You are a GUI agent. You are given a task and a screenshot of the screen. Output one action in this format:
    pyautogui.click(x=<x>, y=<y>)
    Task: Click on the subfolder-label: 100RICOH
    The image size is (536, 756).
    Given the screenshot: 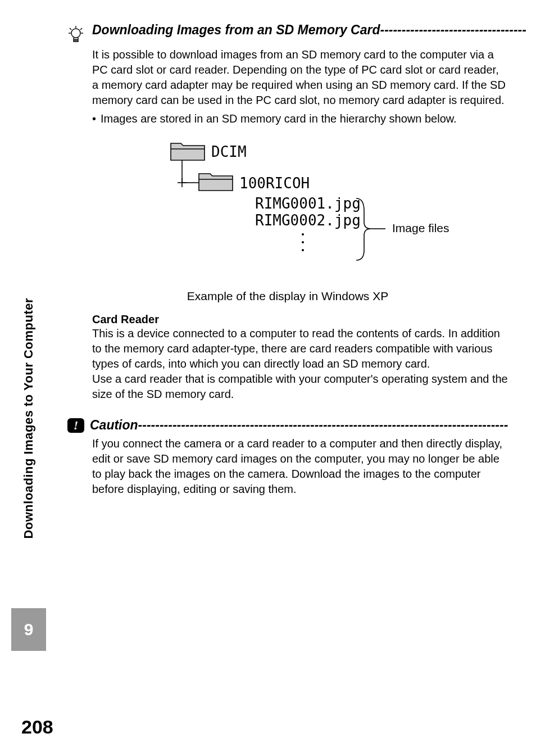 What is the action you would take?
    pyautogui.click(x=274, y=183)
    